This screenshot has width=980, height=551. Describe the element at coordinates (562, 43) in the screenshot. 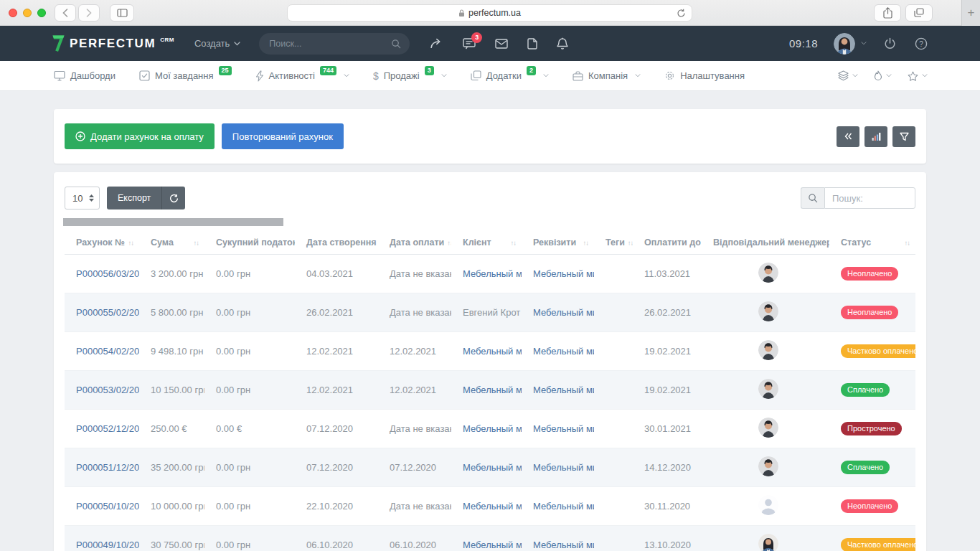

I see `notifications-button` at that location.